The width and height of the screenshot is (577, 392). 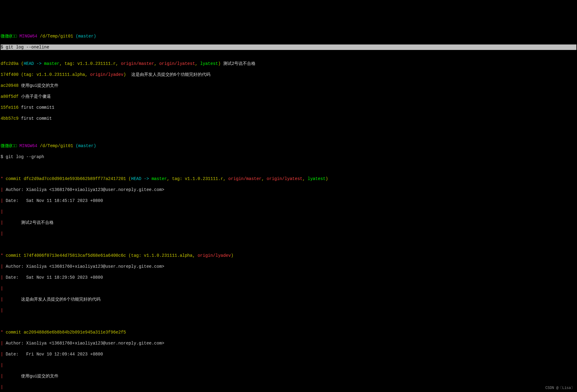 I want to click on date-line: Date: Fri Nov 10 12:09:44 2023 +0800, so click(x=54, y=354).